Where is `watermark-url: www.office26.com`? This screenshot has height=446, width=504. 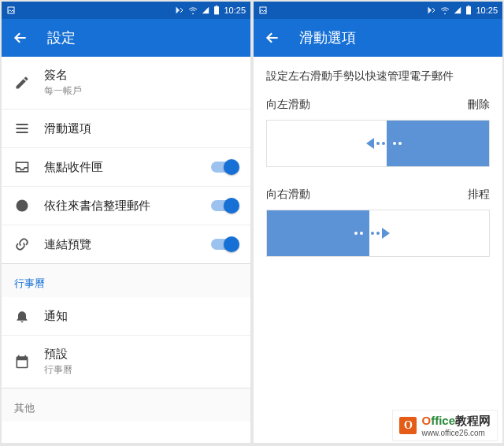 watermark-url: www.office26.com is located at coordinates (456, 433).